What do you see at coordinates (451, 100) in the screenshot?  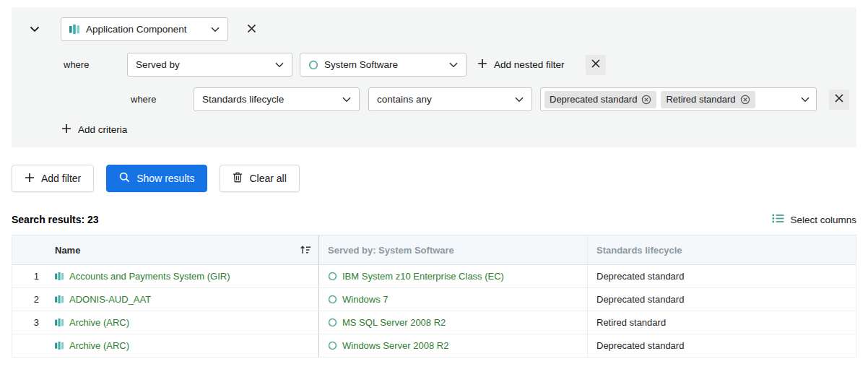 I see `criteria-operator-select: contains any` at bounding box center [451, 100].